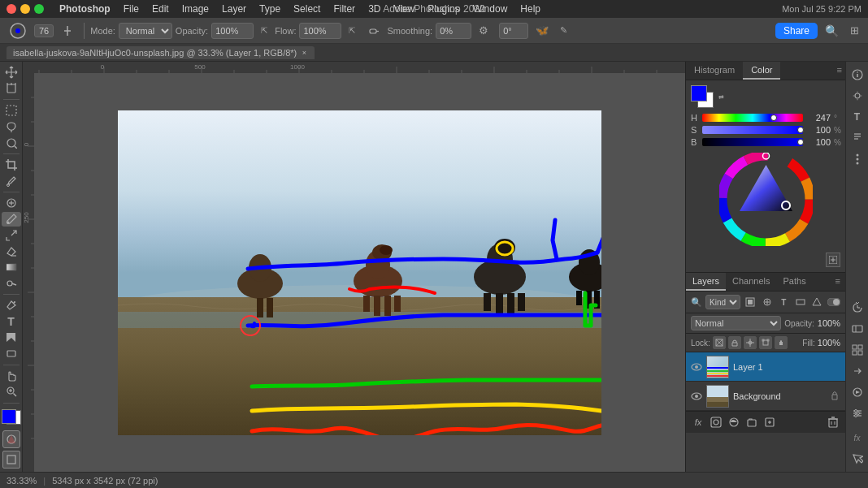 The width and height of the screenshot is (868, 488). What do you see at coordinates (767, 302) in the screenshot?
I see `filter-adjustment-btn` at bounding box center [767, 302].